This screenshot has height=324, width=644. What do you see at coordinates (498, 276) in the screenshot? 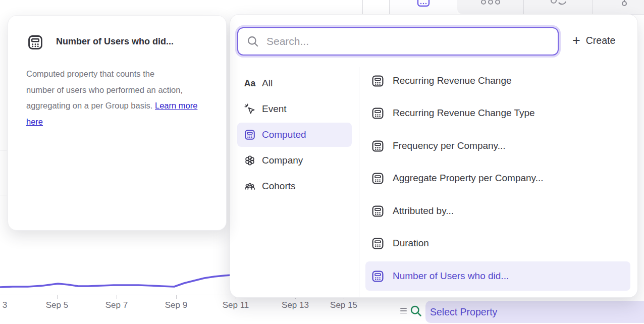
I see `property-item: Number of Users who did...` at bounding box center [498, 276].